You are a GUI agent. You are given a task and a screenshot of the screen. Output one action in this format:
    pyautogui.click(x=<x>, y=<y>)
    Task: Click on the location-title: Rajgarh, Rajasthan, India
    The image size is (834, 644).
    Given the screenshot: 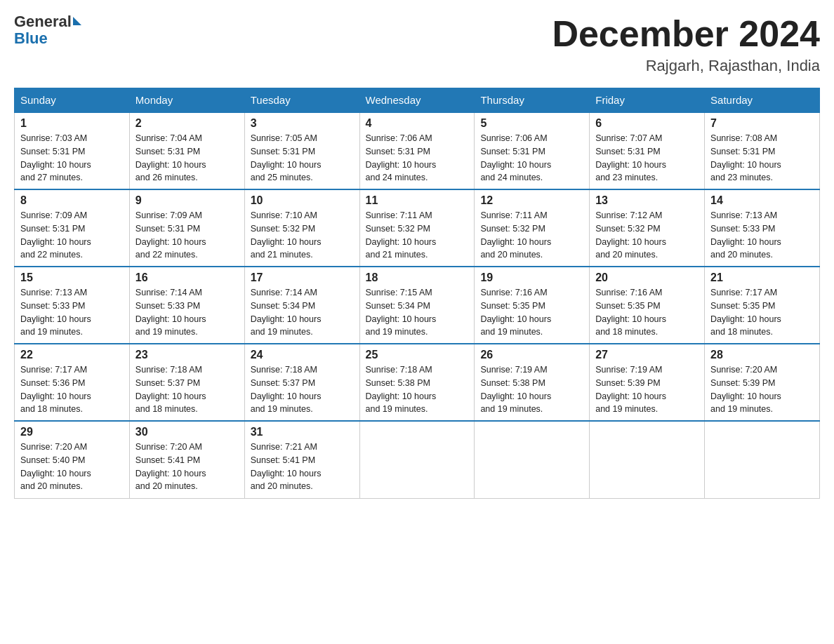 What is the action you would take?
    pyautogui.click(x=686, y=66)
    